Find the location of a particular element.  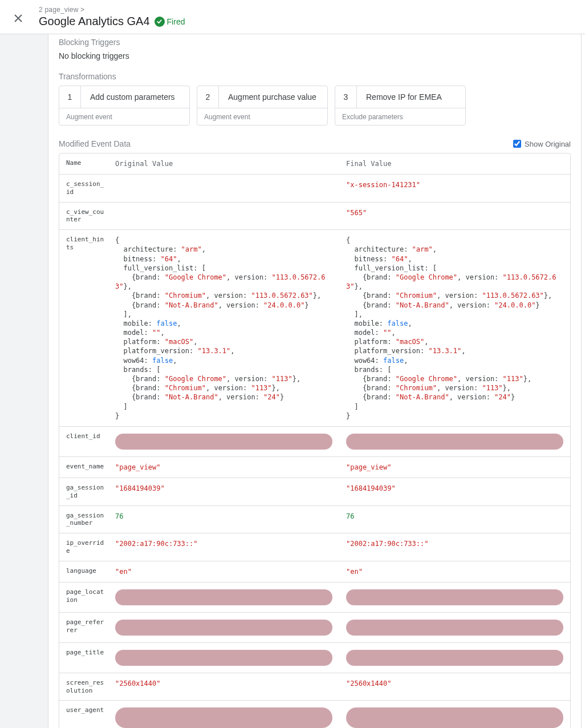

table-row: ga_session_id "1684194039" "1684194039" is located at coordinates (315, 492).